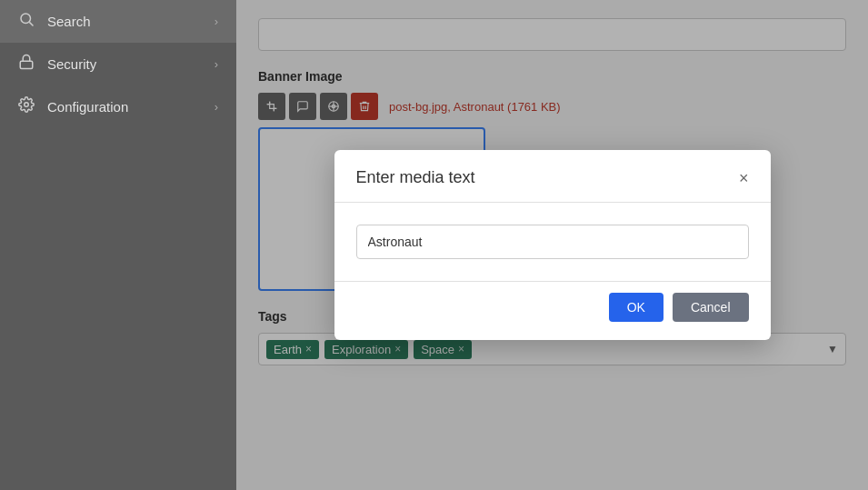 The height and width of the screenshot is (490, 868). Describe the element at coordinates (118, 22) in the screenshot. I see `sidebar-item-search: Search ›` at that location.